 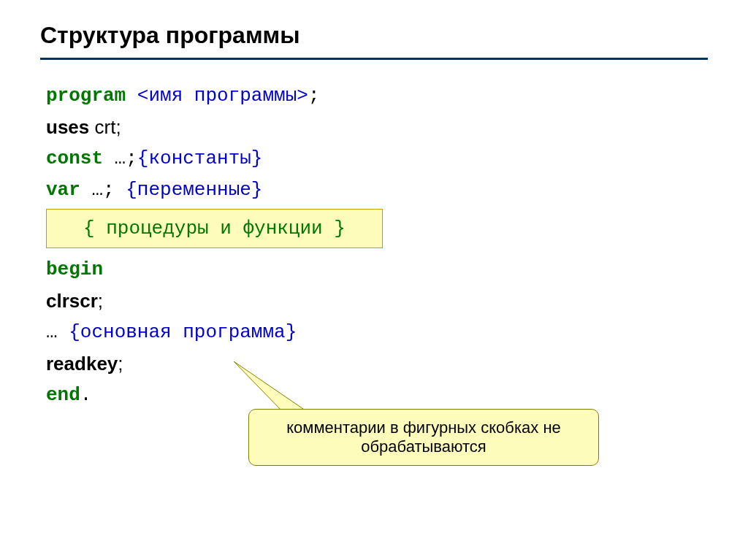 I want to click on var-rest: …;, so click(x=103, y=190).